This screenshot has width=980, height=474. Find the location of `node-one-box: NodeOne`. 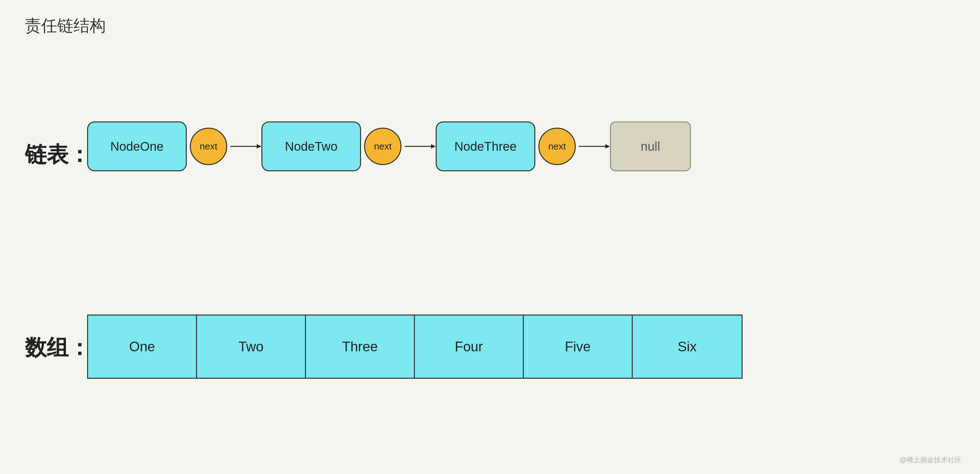

node-one-box: NodeOne is located at coordinates (137, 146).